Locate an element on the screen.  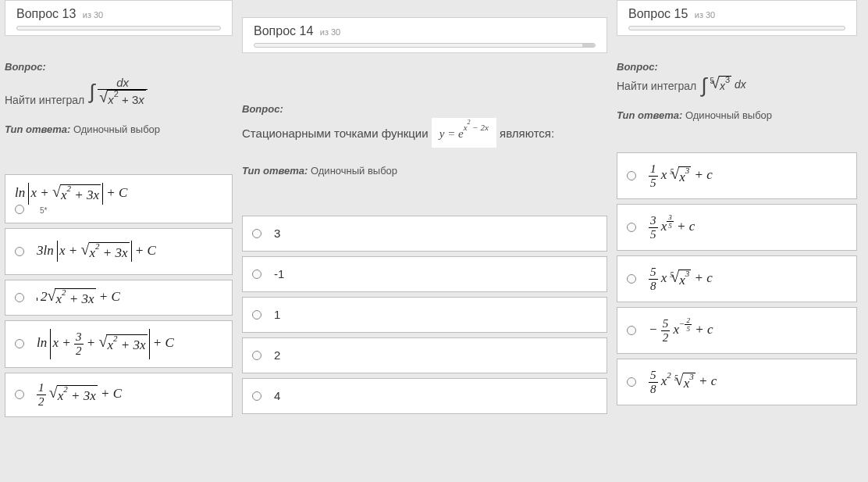
option-3: 2x2 + 3x + C is located at coordinates (119, 298).